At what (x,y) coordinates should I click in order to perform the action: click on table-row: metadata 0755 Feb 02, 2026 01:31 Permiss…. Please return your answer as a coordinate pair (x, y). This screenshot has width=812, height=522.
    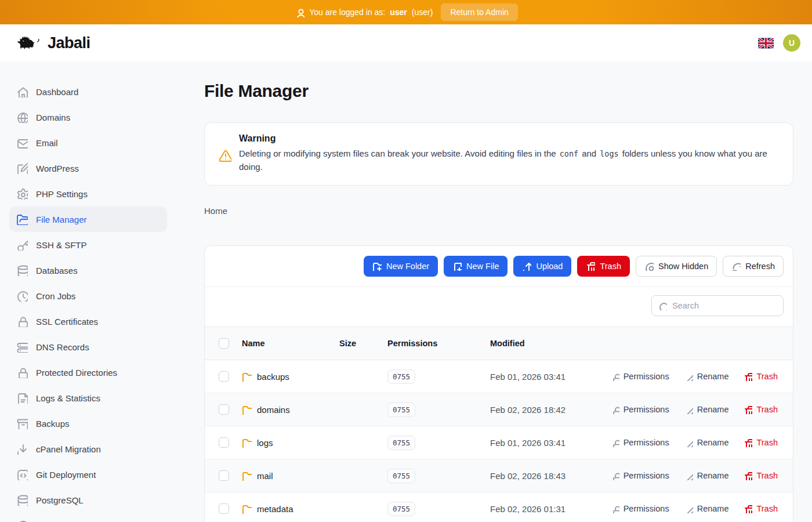
    Looking at the image, I should click on (499, 507).